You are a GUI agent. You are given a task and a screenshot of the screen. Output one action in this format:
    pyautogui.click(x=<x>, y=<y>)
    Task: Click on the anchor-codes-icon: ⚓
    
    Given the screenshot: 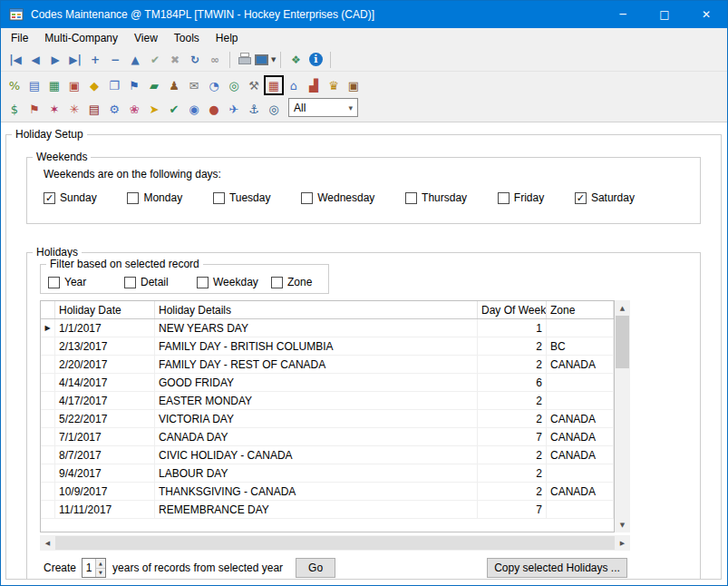 What is the action you would take?
    pyautogui.click(x=254, y=109)
    